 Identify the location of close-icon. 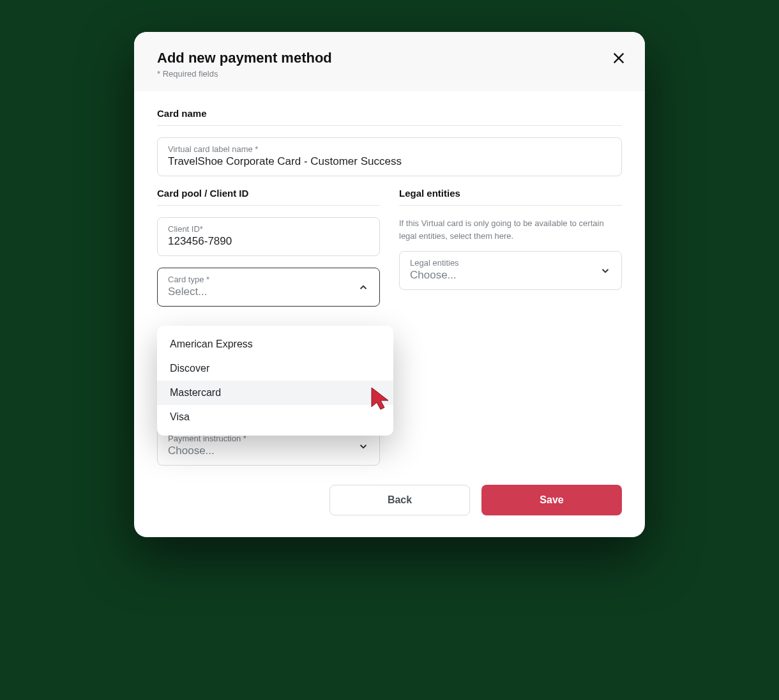
(619, 58).